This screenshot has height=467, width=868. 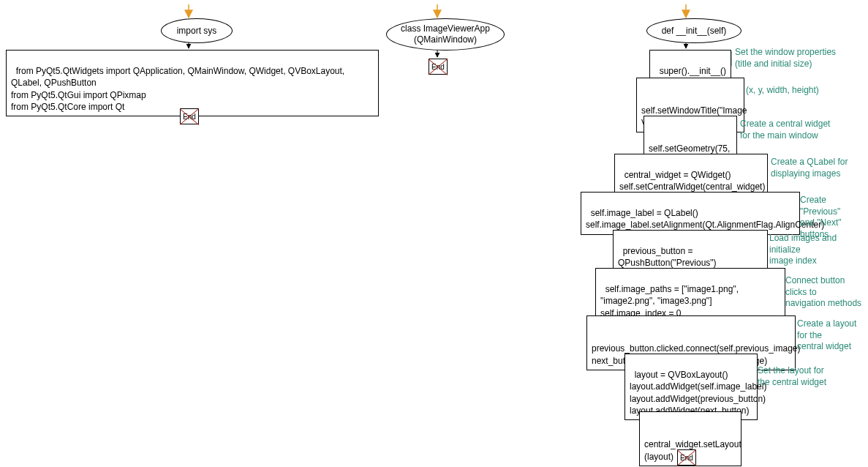 I want to click on flow3-step1: super().__init__(), so click(x=690, y=65).